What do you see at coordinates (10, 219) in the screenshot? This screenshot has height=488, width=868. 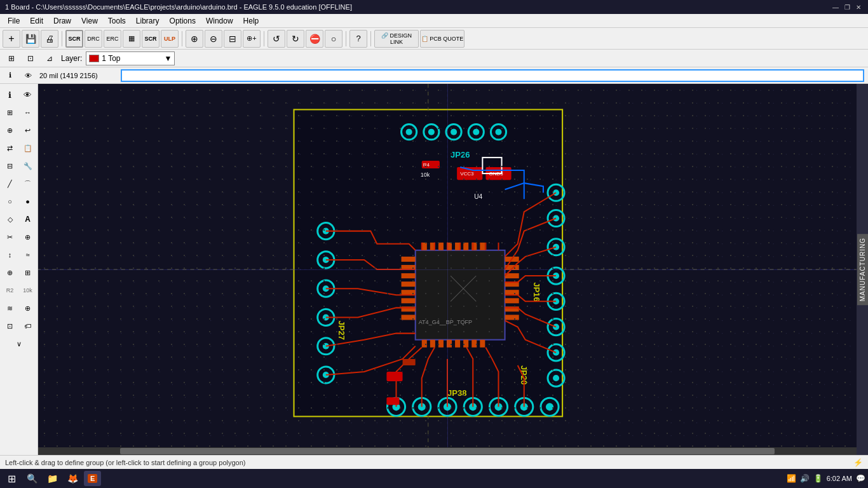 I see `polygon-tool: ◇` at bounding box center [10, 219].